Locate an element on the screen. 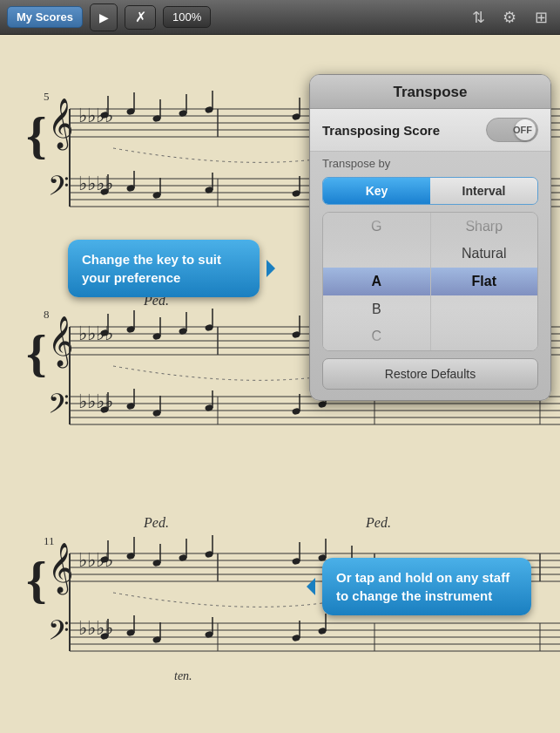 This screenshot has height=733, width=560. transposing-score-toggle: OFF is located at coordinates (512, 130).